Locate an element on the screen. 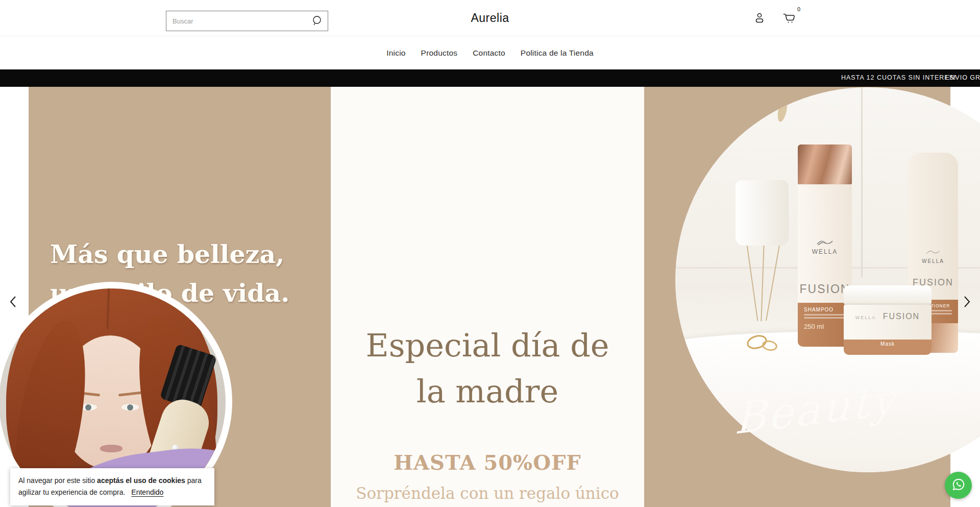 The height and width of the screenshot is (507, 980). nav-item-politica: Politica de la Tienda is located at coordinates (557, 53).